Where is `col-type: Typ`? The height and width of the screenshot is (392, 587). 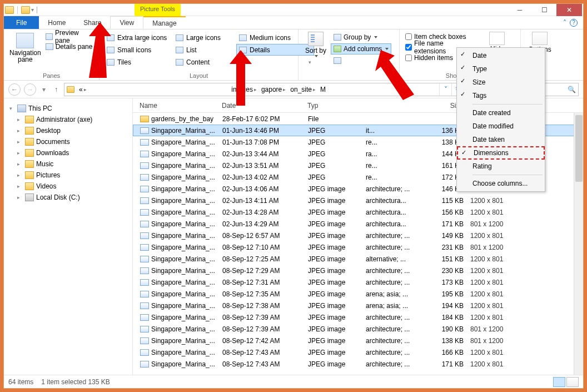
col-type: Typ is located at coordinates (333, 106).